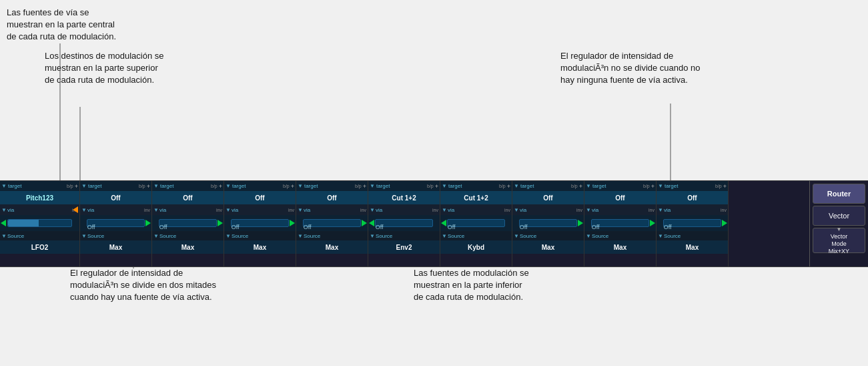  Describe the element at coordinates (260, 224) in the screenshot. I see `mod-slot-4: ▼ target b/p + Off ▼ via inv Off ▼ Sourc…` at that location.